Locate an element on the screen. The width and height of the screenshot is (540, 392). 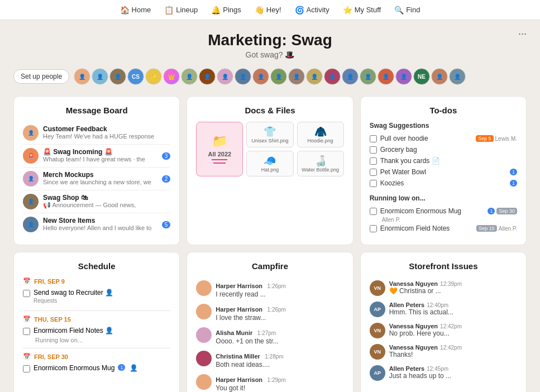
more-options-button: ··· is located at coordinates (523, 34).